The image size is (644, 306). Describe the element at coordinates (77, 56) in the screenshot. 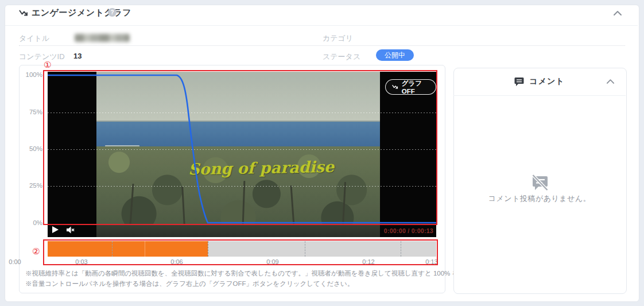

I see `content-id-value: 13` at that location.